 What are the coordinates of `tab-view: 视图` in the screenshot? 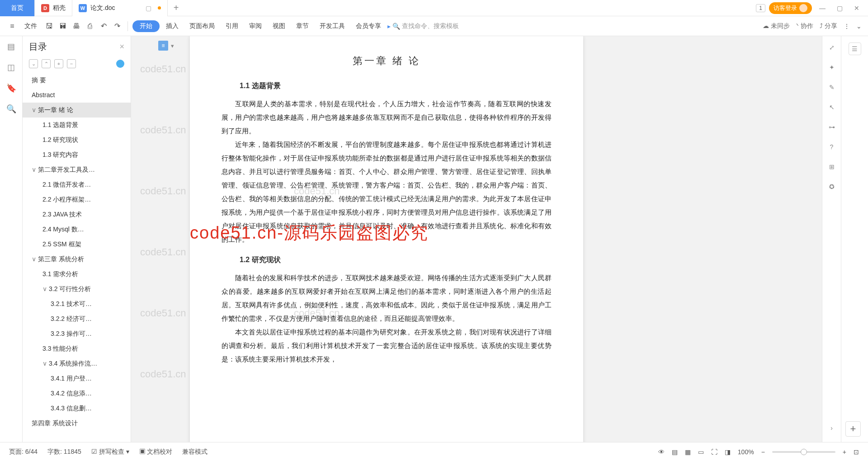 It's located at (279, 26).